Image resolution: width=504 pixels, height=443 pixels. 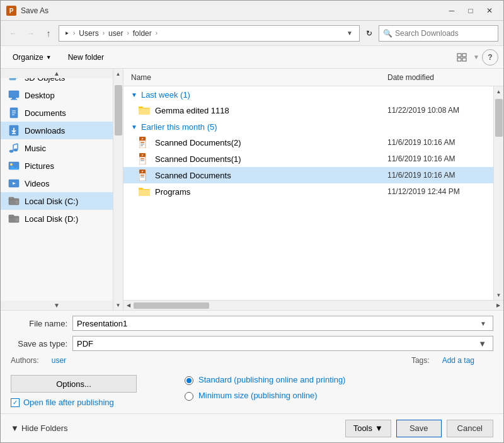 What do you see at coordinates (268, 192) in the screenshot?
I see `file-name-programs: Programs` at bounding box center [268, 192].